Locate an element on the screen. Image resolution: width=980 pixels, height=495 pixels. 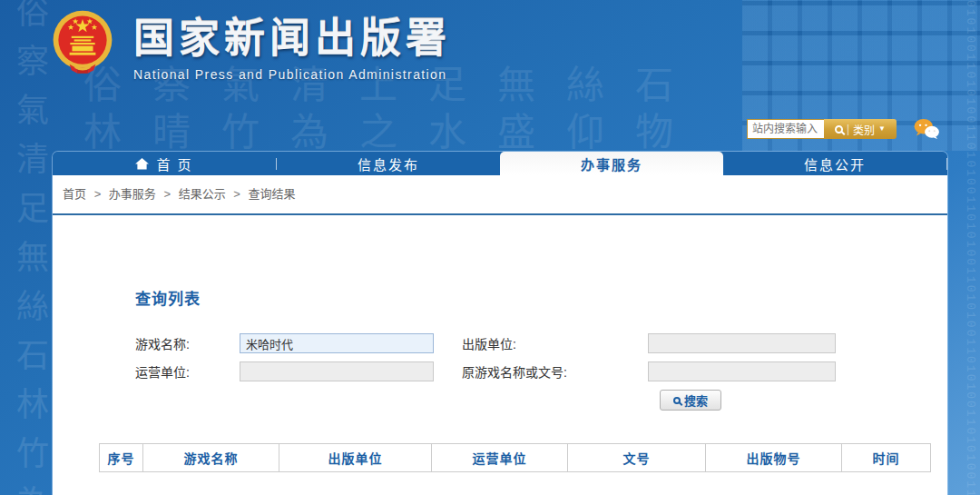
original-name-or-number-input is located at coordinates (742, 371).